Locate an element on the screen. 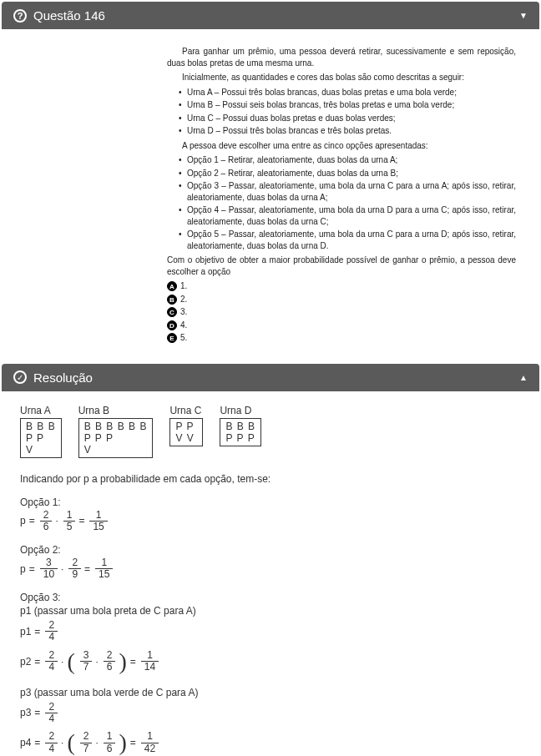 The image size is (541, 756). check-icon: ✓ is located at coordinates (20, 377).